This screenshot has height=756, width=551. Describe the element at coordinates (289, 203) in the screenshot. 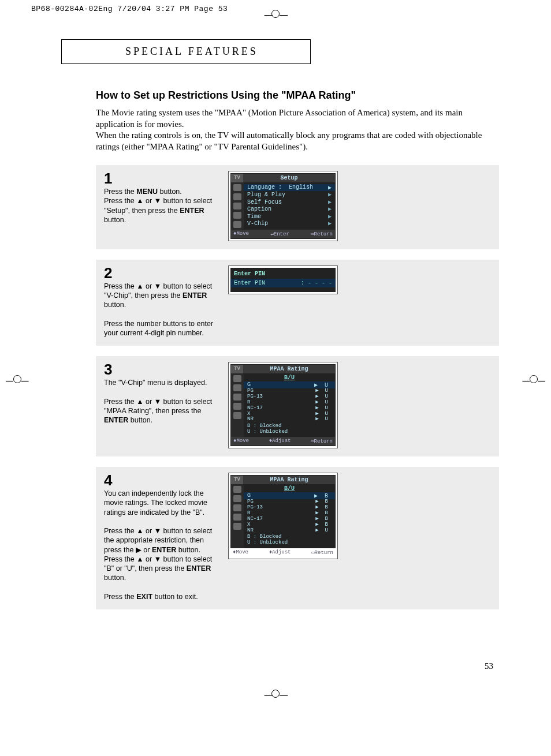

I see `osd-row: Self Focus▶` at that location.